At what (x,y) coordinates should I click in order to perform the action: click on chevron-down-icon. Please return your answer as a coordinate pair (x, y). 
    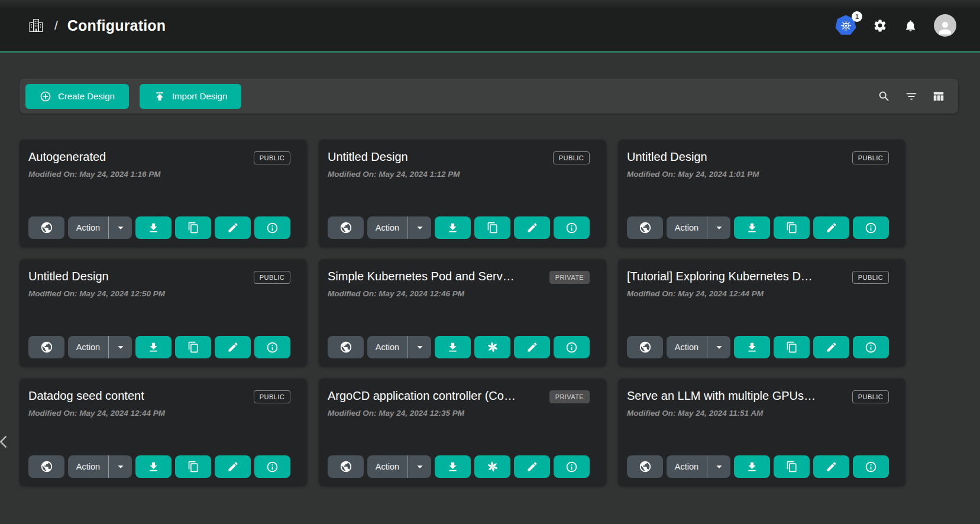
    Looking at the image, I should click on (121, 467).